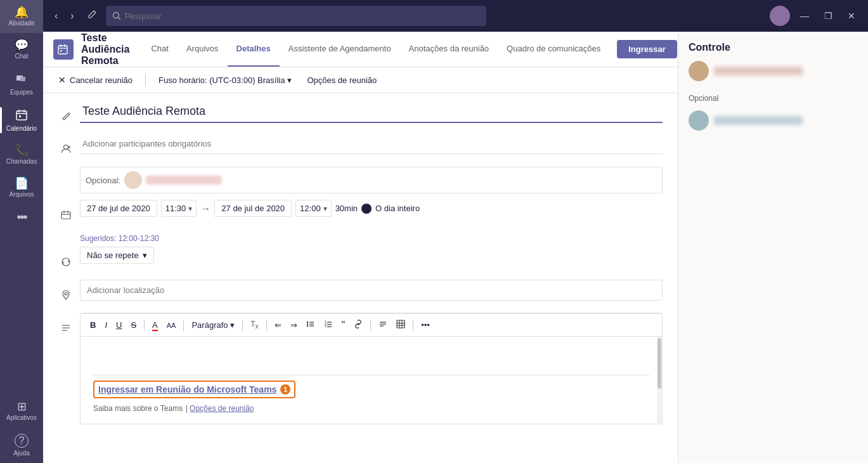 This screenshot has height=463, width=868. Describe the element at coordinates (22, 23) in the screenshot. I see `sidebar-item-label: Atividade` at that location.